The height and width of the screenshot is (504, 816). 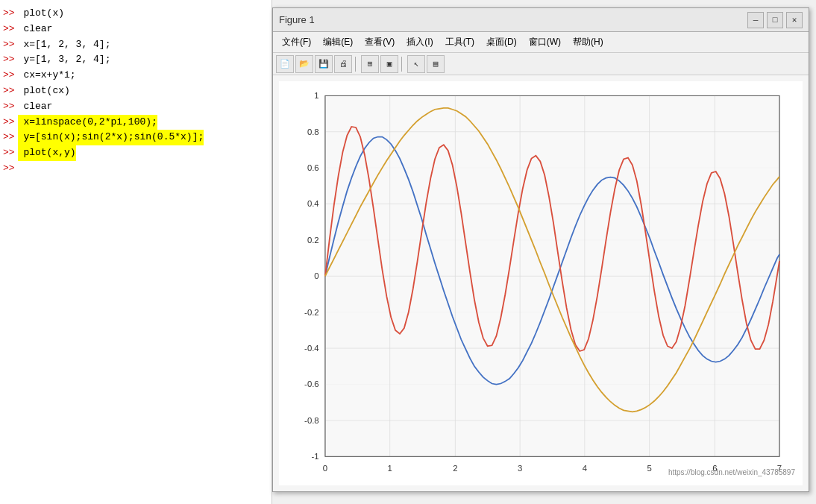 What do you see at coordinates (136, 137) in the screenshot?
I see `command-line: >> y=[sin(x);sin(2*x);sin(0.5*x)];` at bounding box center [136, 137].